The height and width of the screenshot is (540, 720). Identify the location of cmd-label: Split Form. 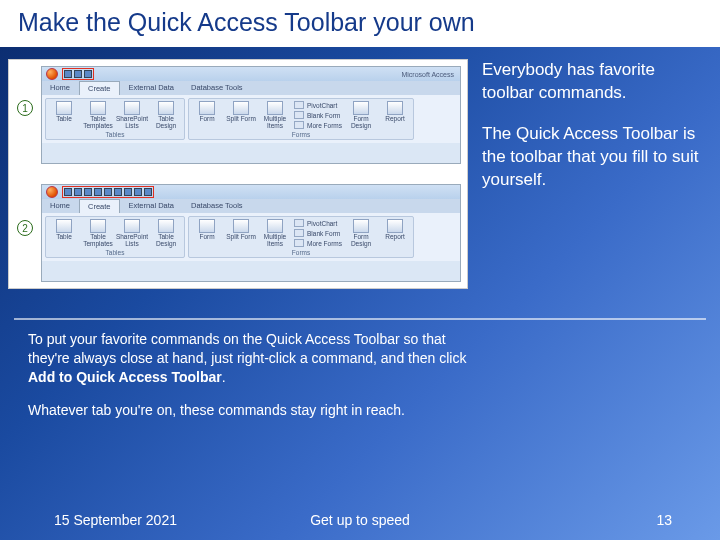
(241, 120).